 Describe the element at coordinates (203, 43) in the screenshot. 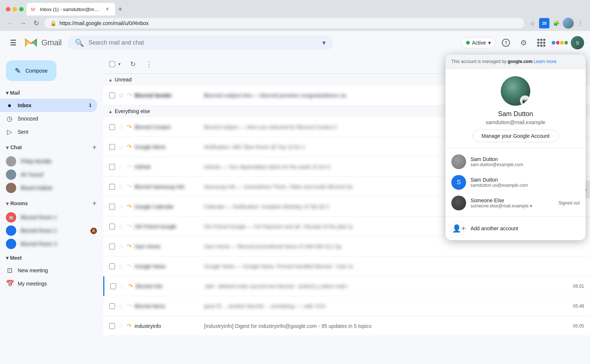

I see `search-input` at that location.